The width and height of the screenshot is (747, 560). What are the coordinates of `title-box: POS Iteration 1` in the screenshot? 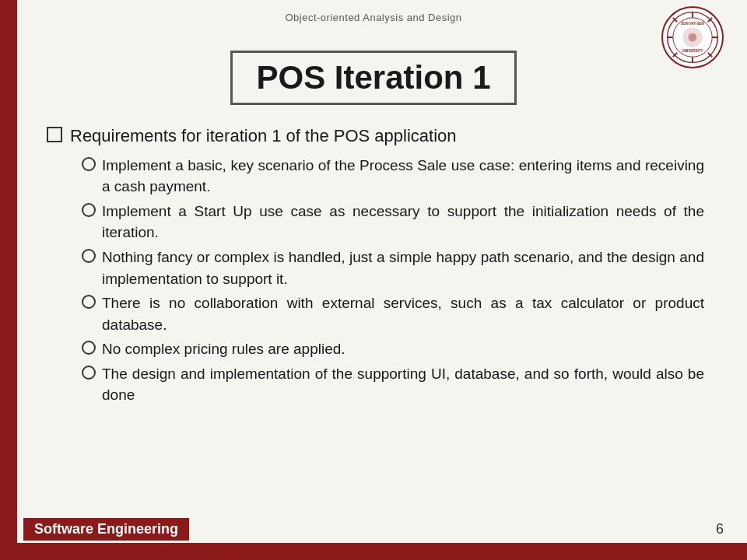 It's located at (374, 78).